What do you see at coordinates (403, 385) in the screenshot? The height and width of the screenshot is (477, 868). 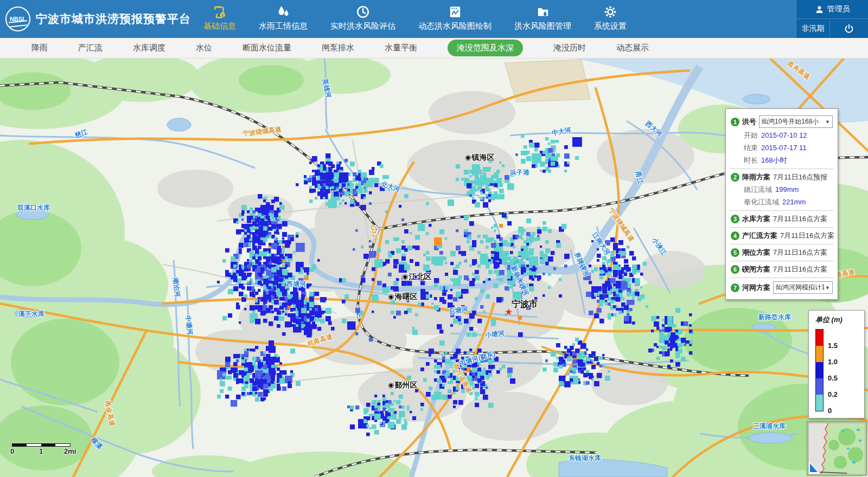 I see `map-label-district: ◉鄞州区` at bounding box center [403, 385].